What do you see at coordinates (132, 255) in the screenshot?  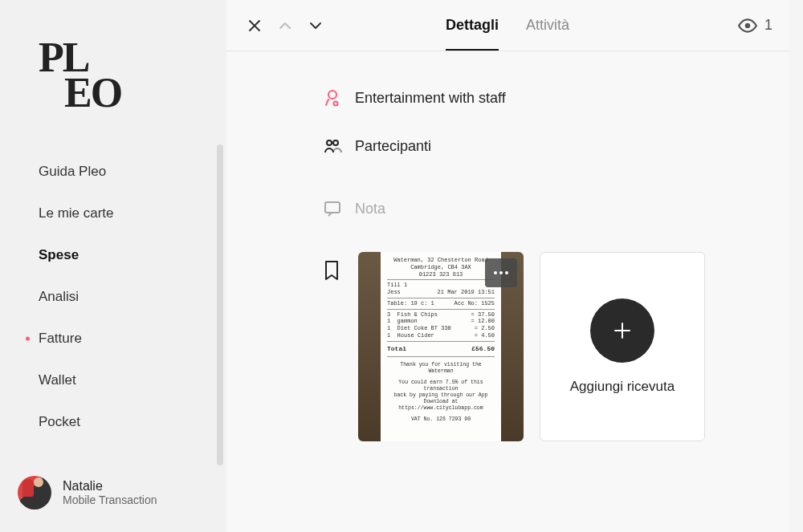 I see `sidebar-item-expenses: Spese` at bounding box center [132, 255].